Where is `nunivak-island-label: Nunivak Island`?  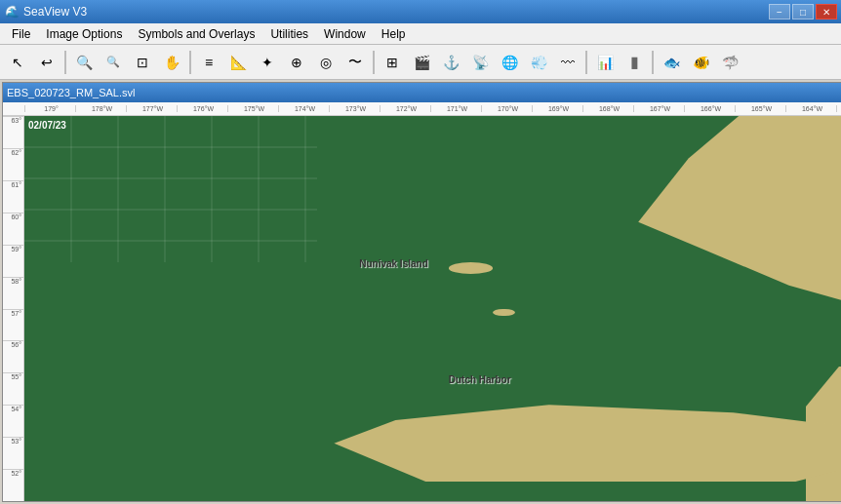 nunivak-island-label: Nunivak Island is located at coordinates (394, 263).